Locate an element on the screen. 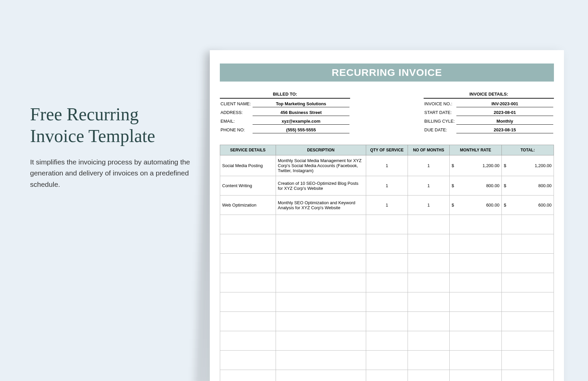 The width and height of the screenshot is (588, 381). address-line: ADDRESS: 456 Business Street is located at coordinates (285, 113).